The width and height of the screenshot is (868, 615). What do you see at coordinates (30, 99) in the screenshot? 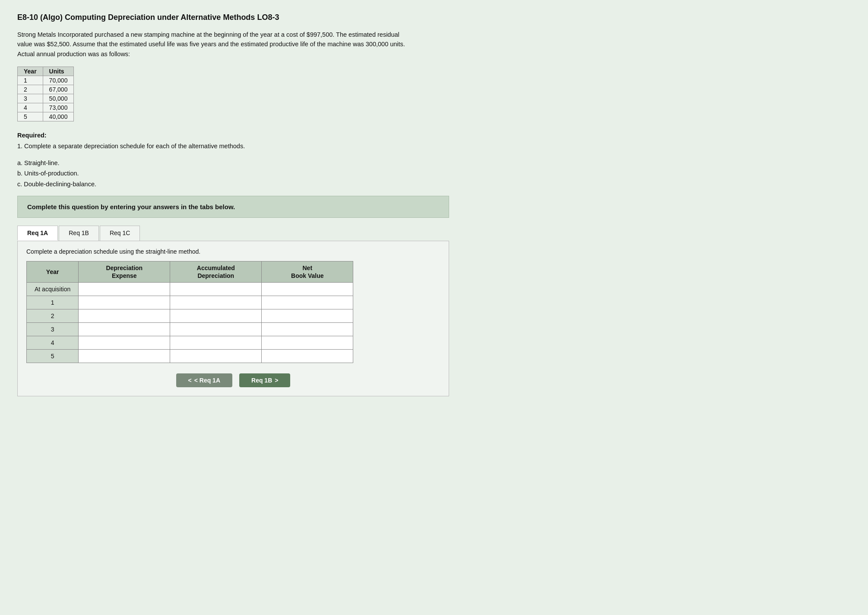
I see `prod-row-year: 3` at bounding box center [30, 99].